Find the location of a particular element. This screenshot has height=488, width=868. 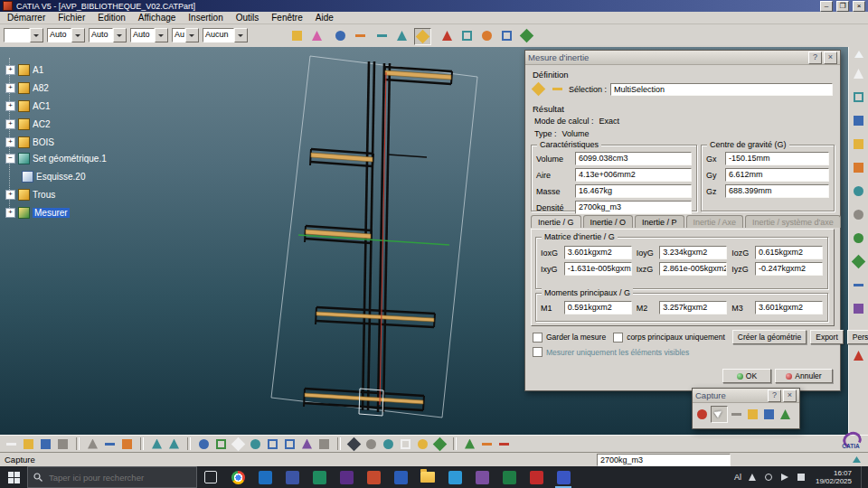

powerpoint-button is located at coordinates (373, 477).